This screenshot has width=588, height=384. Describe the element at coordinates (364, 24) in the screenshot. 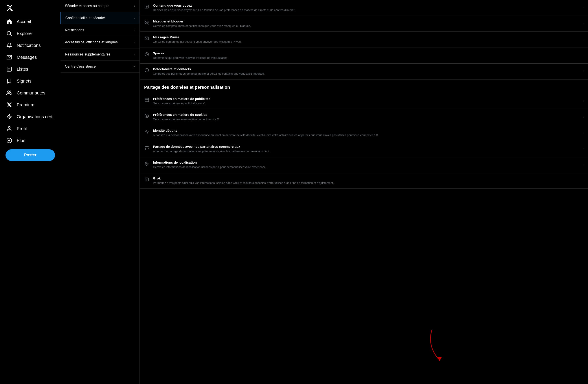

I see `right-item-masquer: Masquer et bloquerGérez les comptes, mot…` at that location.